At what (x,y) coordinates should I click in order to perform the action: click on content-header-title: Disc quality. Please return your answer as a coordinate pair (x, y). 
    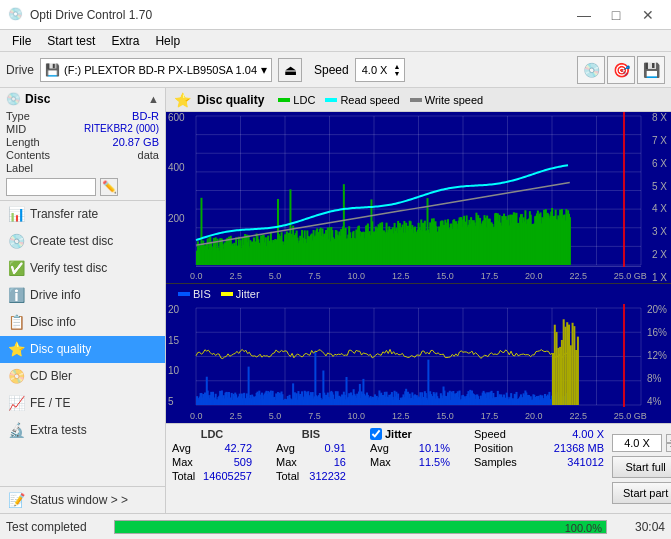
    Looking at the image, I should click on (230, 100).